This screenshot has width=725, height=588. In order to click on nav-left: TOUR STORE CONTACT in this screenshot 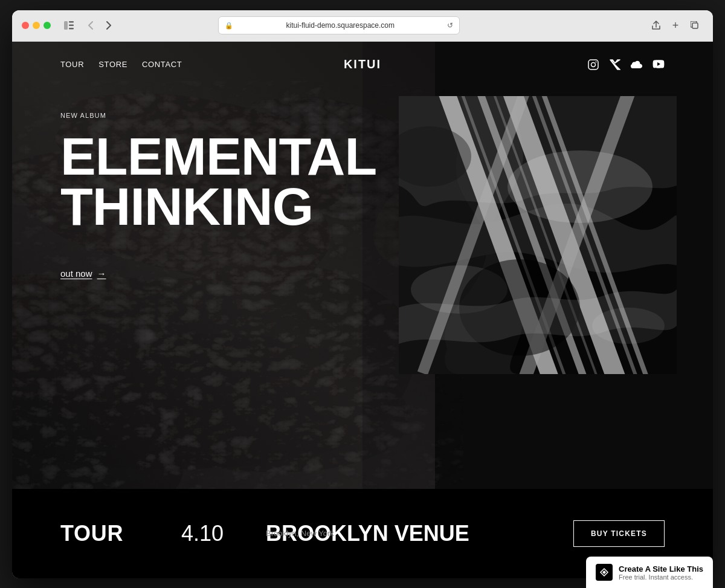, I will do `click(121, 64)`.